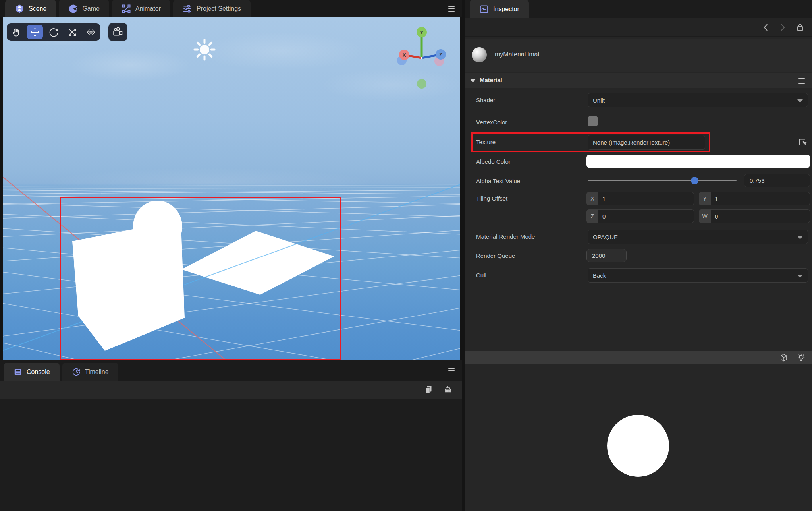 This screenshot has height=511, width=812. I want to click on tiling-y-group: Y 1, so click(754, 199).